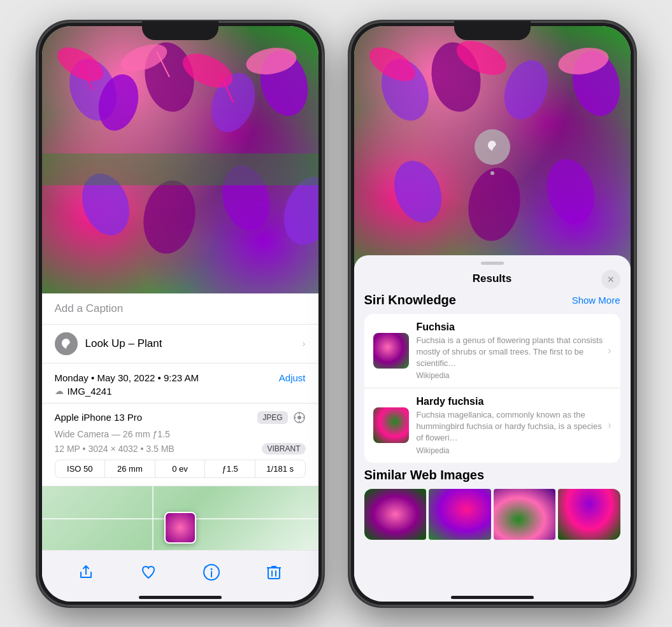 Image resolution: width=672 pixels, height=627 pixels. Describe the element at coordinates (180, 418) in the screenshot. I see `camera-row: Apple iPhone 13 Pro JPEG` at that location.